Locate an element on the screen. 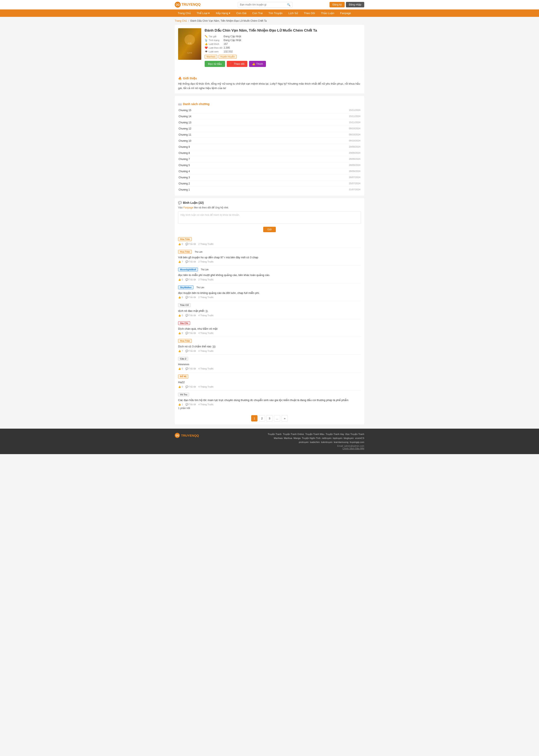  comment-user: Cào 2 is located at coordinates (183, 359).